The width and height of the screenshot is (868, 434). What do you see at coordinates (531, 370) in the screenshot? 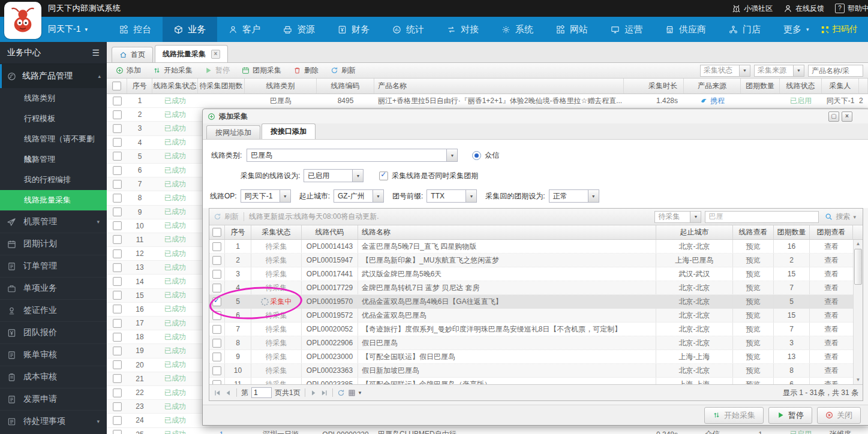
I see `route-row: 10 待采集 OPL00023363 假日新加坡巴厘岛 北京-北京 预览 8 查…` at bounding box center [531, 370].